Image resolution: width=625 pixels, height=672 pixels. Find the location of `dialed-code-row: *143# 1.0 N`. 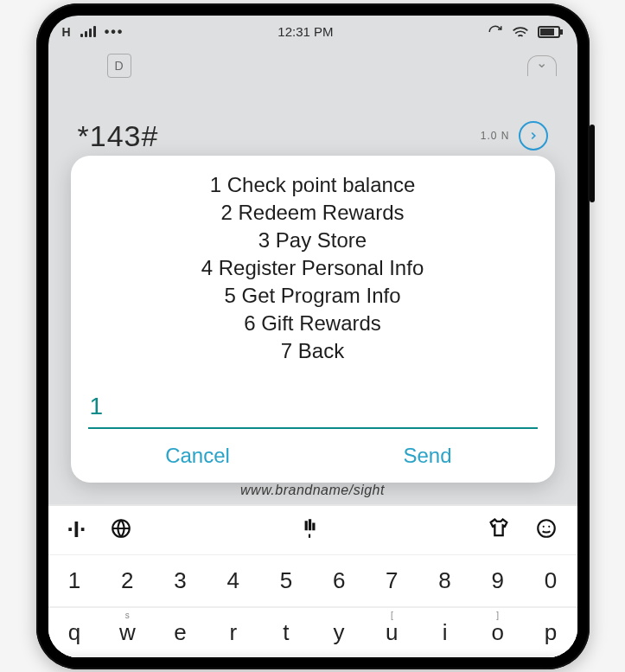

dialed-code-row: *143# 1.0 N is located at coordinates (313, 137).